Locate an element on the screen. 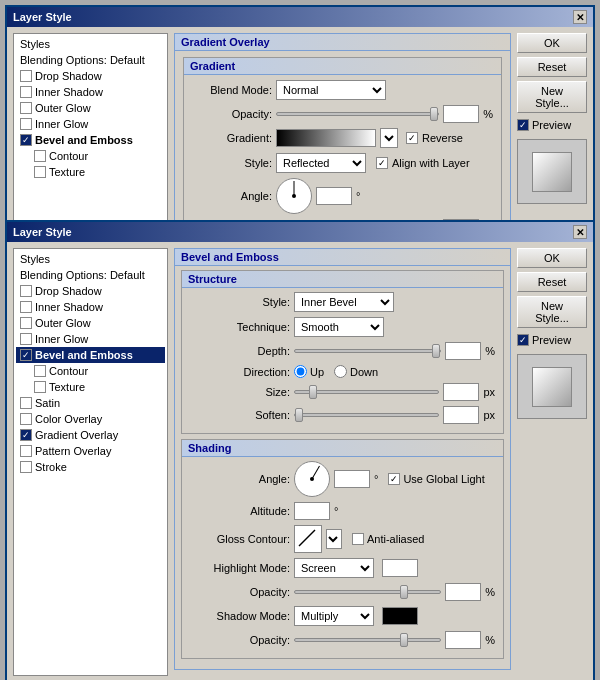  sidebar-outer-glow-2: Outer Glow is located at coordinates (90, 323).